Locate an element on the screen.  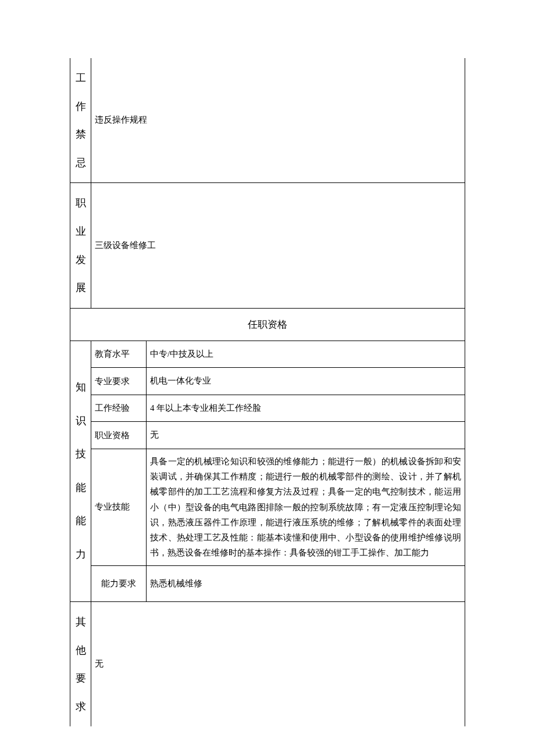
major-label: 专业要求 is located at coordinates (119, 381).